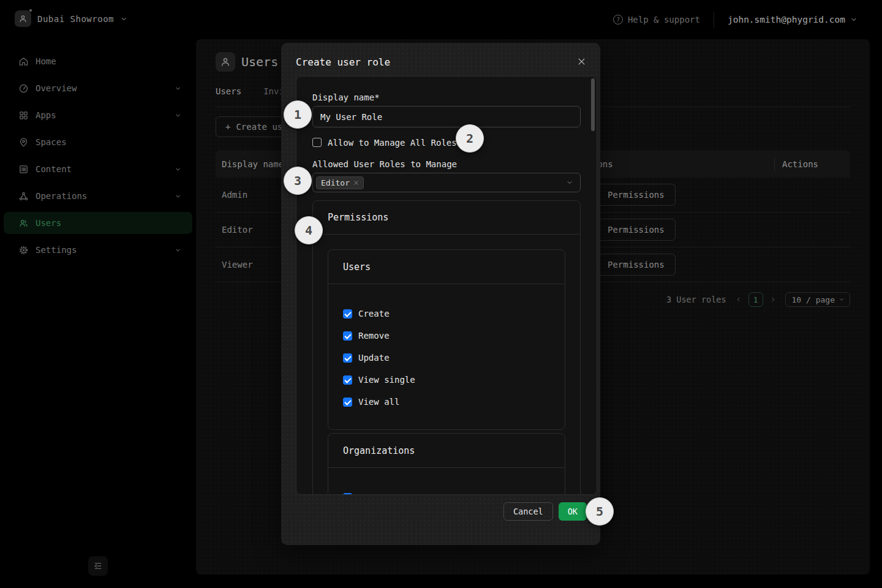 The image size is (882, 588). What do you see at coordinates (581, 61) in the screenshot?
I see `close-icon` at bounding box center [581, 61].